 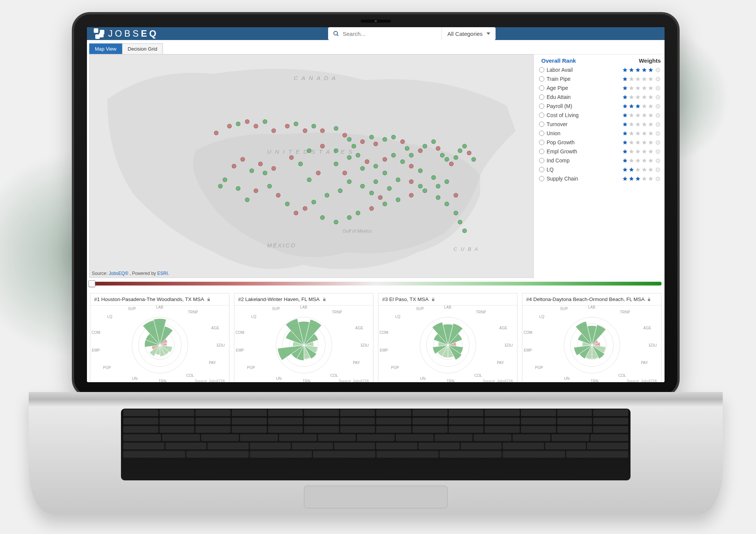 I want to click on result-card: #3 El Paso, TX MSALABTRNPAGEEDUPAYCOLTRN…, so click(x=448, y=338).